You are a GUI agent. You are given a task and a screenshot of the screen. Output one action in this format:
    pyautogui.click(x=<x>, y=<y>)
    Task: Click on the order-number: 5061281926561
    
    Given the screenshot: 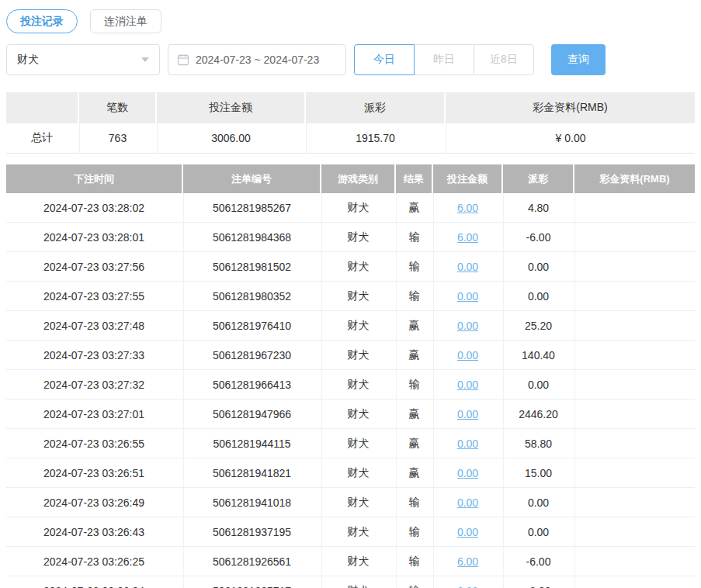 What is the action you would take?
    pyautogui.click(x=252, y=562)
    